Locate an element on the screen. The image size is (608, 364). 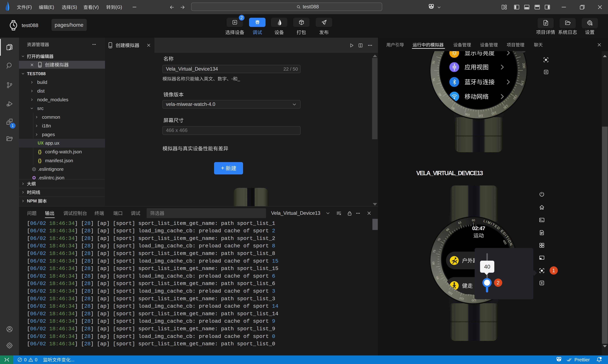
svg-text: 170 is located at coordinates (522, 83).